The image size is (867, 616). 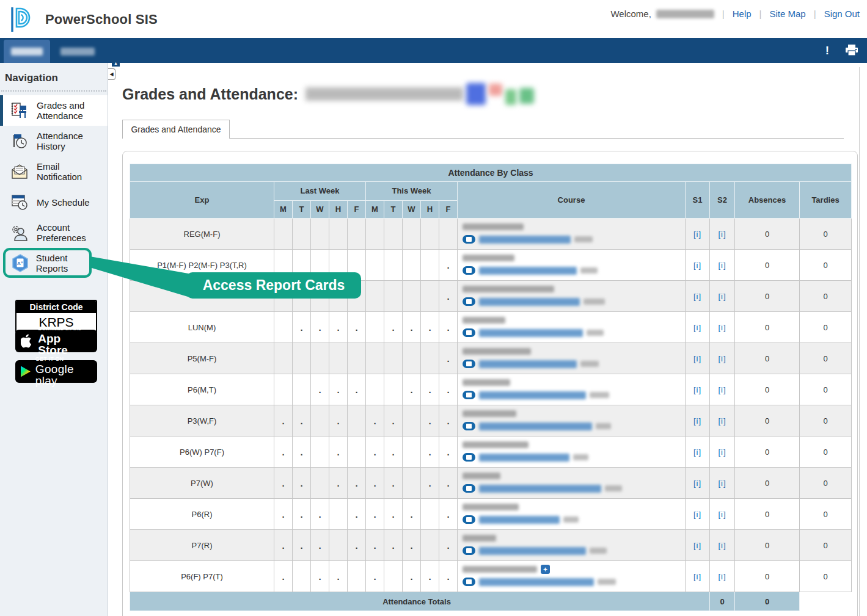 What do you see at coordinates (112, 74) in the screenshot?
I see `collapse-sidebar-handle: ◀` at bounding box center [112, 74].